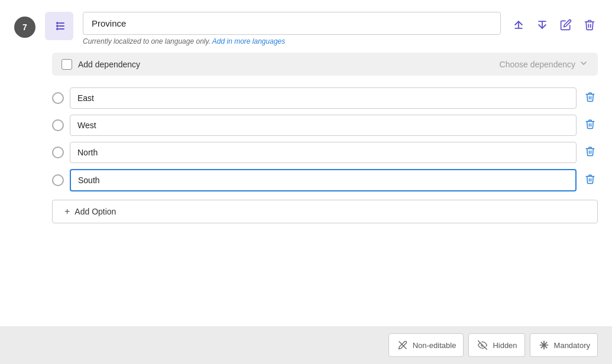 This screenshot has width=612, height=364. What do you see at coordinates (572, 345) in the screenshot?
I see `mandatory-label: Mandatory` at bounding box center [572, 345].